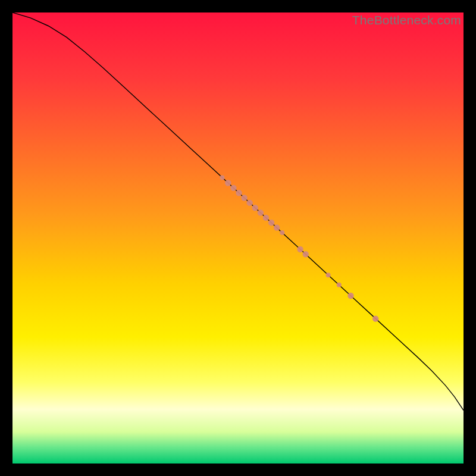 Image resolution: width=476 pixels, height=476 pixels. Describe the element at coordinates (407, 20) in the screenshot. I see `watermark-text: TheBottleneck.com` at that location.